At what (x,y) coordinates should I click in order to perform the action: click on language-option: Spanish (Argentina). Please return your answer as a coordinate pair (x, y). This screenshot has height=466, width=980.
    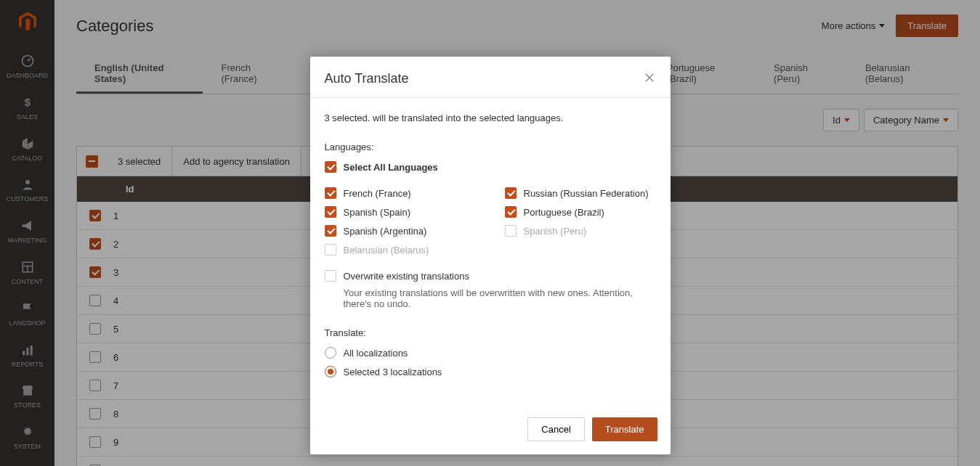
    Looking at the image, I should click on (400, 231).